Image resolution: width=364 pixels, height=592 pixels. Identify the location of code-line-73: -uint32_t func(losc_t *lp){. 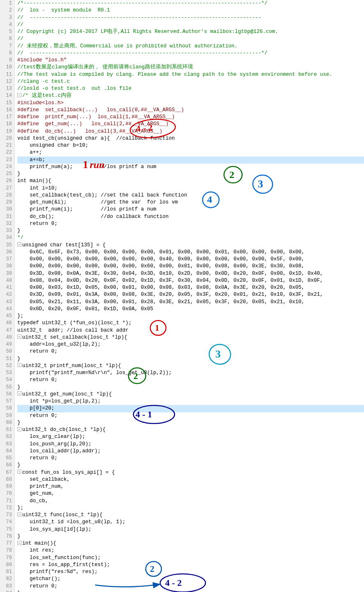
(191, 515).